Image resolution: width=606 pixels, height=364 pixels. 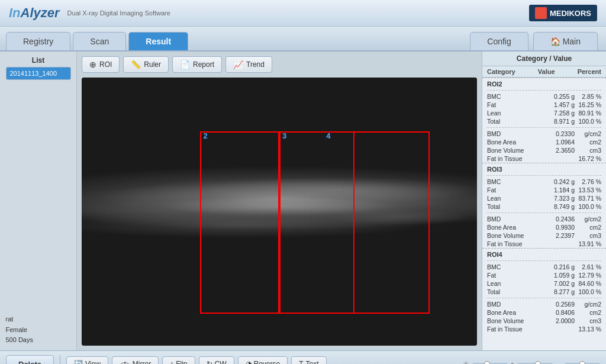 What do you see at coordinates (512, 362) in the screenshot?
I see `contrast-icon: ●` at bounding box center [512, 362].